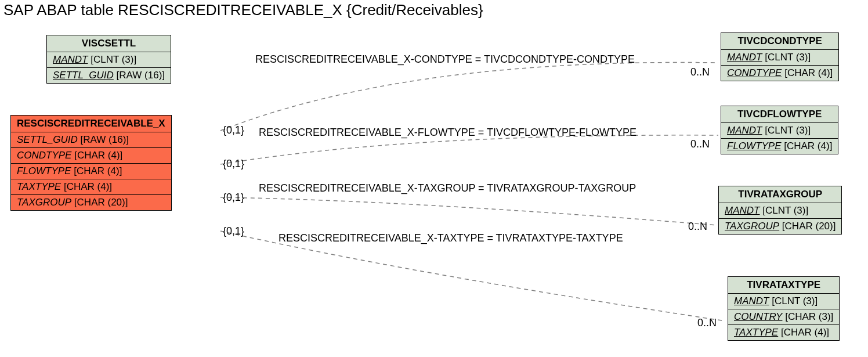 The height and width of the screenshot is (357, 868). I want to click on cardinality-left-3: {0,1}, so click(233, 197).